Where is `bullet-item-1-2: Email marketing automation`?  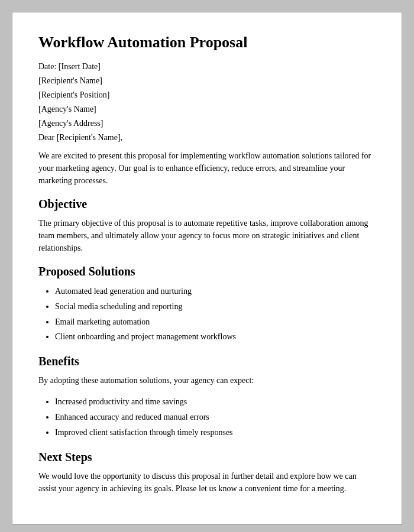
bullet-item-1-2: Email marketing automation is located at coordinates (215, 322).